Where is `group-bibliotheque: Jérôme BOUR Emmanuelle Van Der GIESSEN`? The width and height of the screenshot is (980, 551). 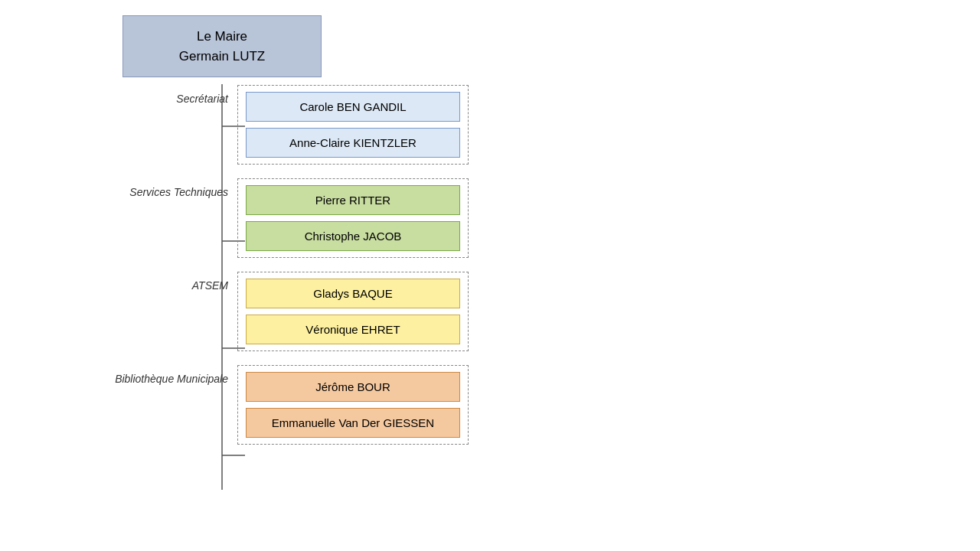
group-bibliotheque: Jérôme BOUR Emmanuelle Van Der GIESSEN is located at coordinates (353, 405).